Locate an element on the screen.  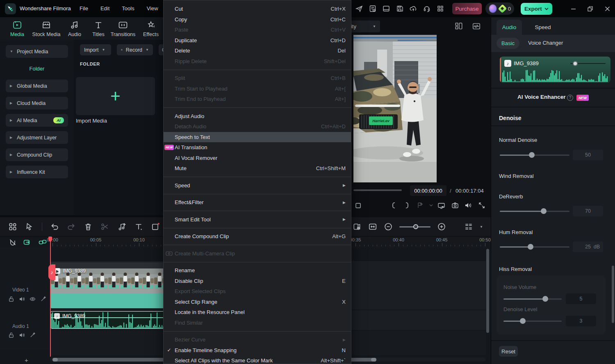
sidebar-item-project-media: ▼Project Media is located at coordinates (37, 52).